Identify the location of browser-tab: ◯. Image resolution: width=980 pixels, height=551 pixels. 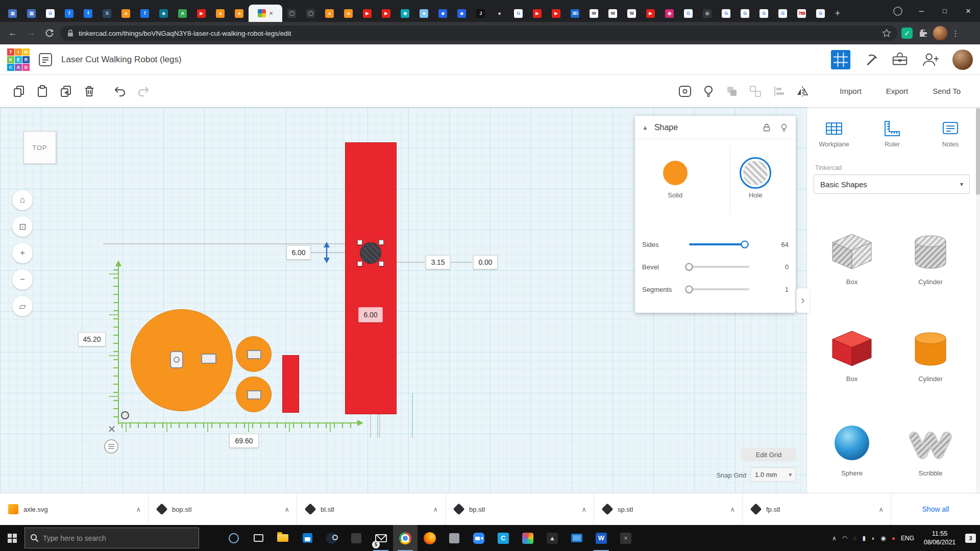
(292, 13).